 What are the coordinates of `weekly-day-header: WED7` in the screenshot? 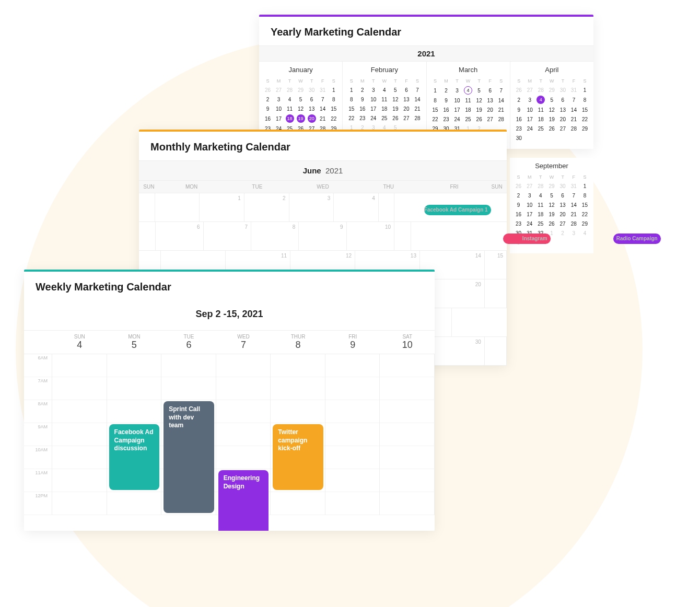 It's located at (243, 342).